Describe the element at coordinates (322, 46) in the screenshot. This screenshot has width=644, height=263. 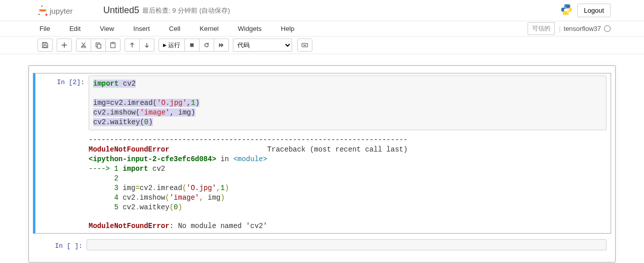
I see `tool-bar: 运行 代码Markdown原生 NBConvert标题` at that location.